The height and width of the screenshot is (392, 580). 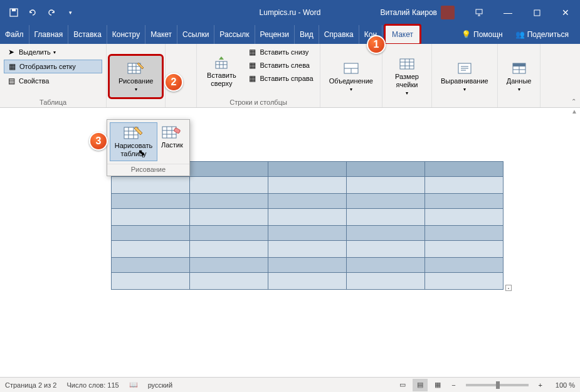 What do you see at coordinates (448, 13) in the screenshot?
I see `avatar` at bounding box center [448, 13].